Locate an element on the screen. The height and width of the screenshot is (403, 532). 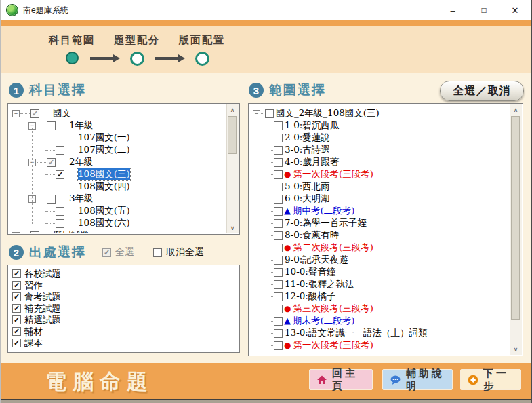
range-tree-item: 12-0:酸橘子 is located at coordinates (380, 296).